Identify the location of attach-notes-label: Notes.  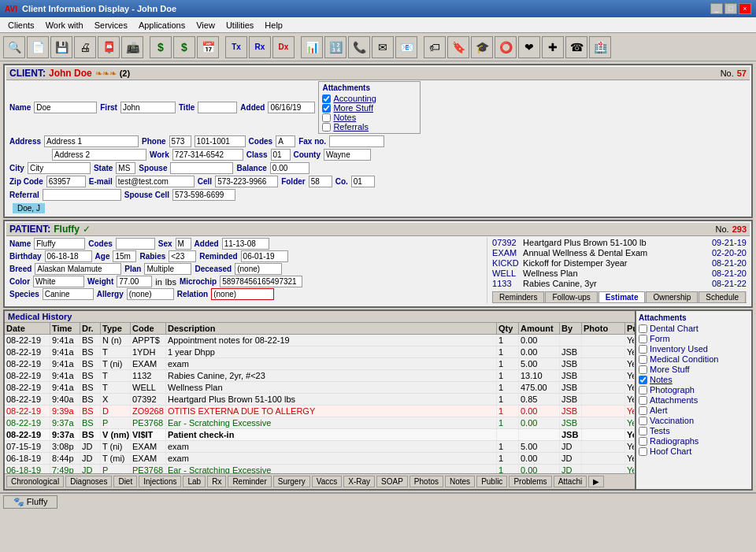
(345, 117).